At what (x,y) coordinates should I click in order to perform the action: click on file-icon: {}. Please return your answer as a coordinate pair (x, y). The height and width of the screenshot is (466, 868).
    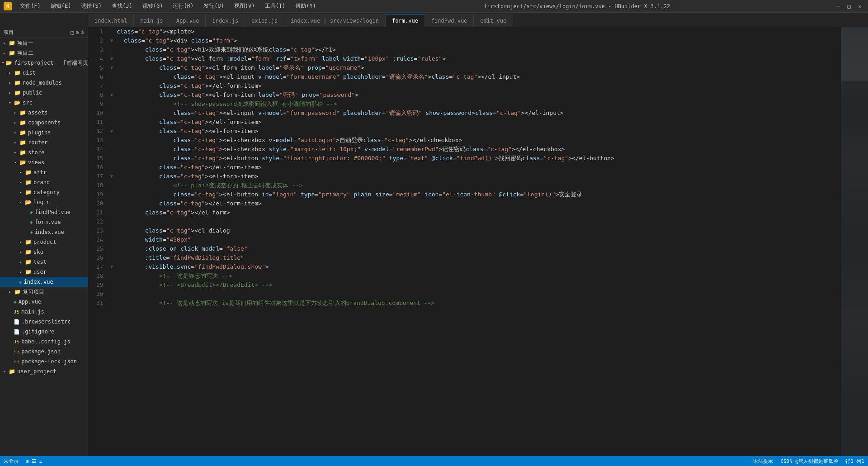
    Looking at the image, I should click on (16, 362).